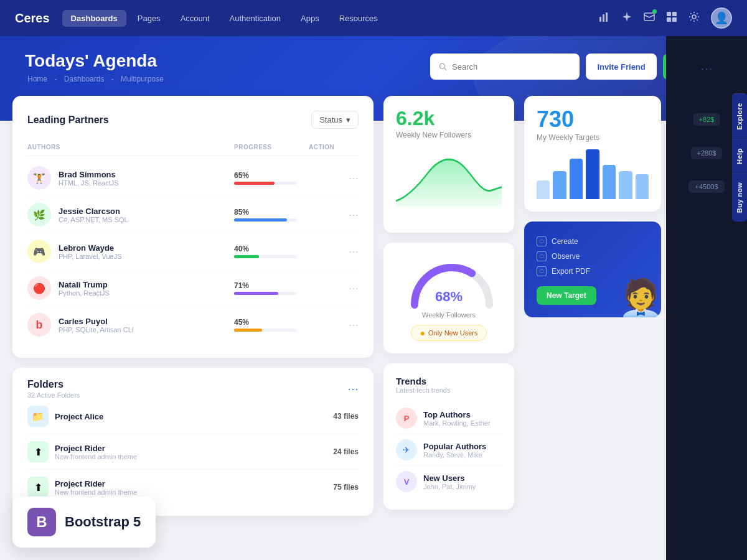 This screenshot has height=560, width=747. Describe the element at coordinates (85, 79) in the screenshot. I see `breadcrumb-dashboards: Dashboards` at that location.